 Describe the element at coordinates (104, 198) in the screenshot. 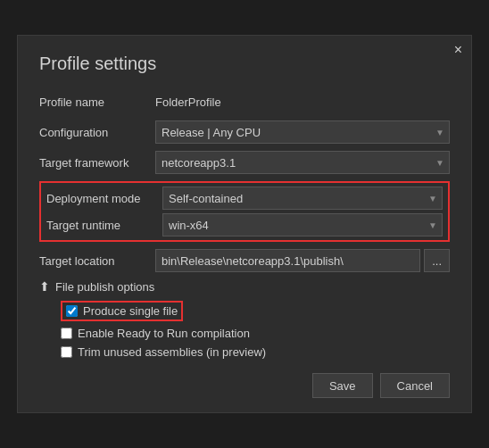

I see `deployment-mode-label: Deployment mode` at that location.